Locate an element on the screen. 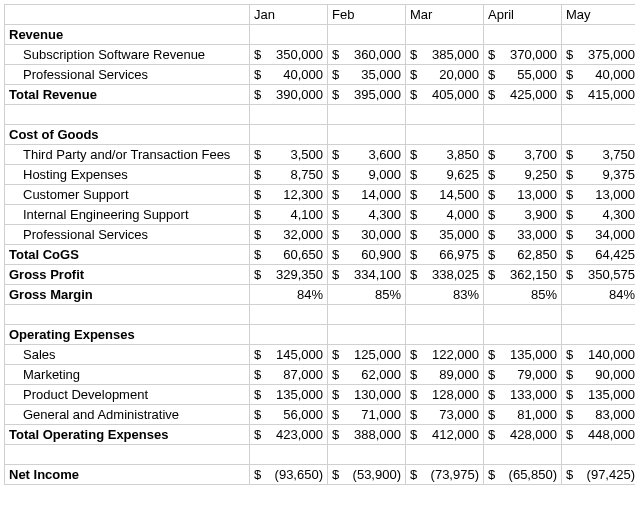  value-cell: $4,000 is located at coordinates (445, 215).